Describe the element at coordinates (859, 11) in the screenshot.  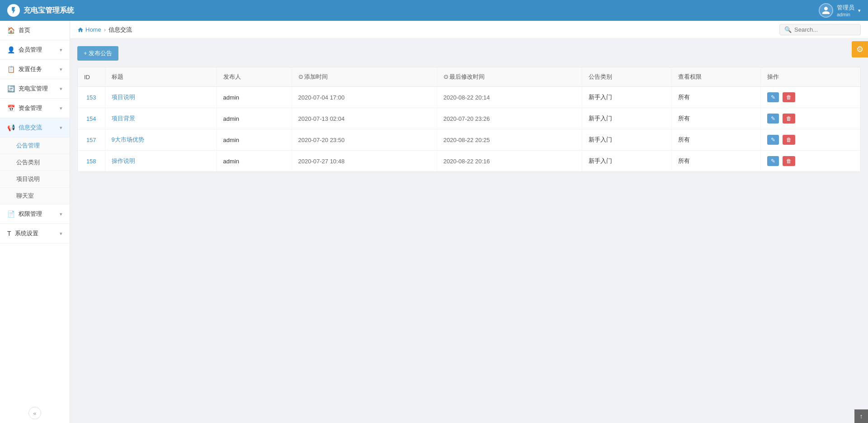
I see `dropdown-arrow: ▾` at that location.